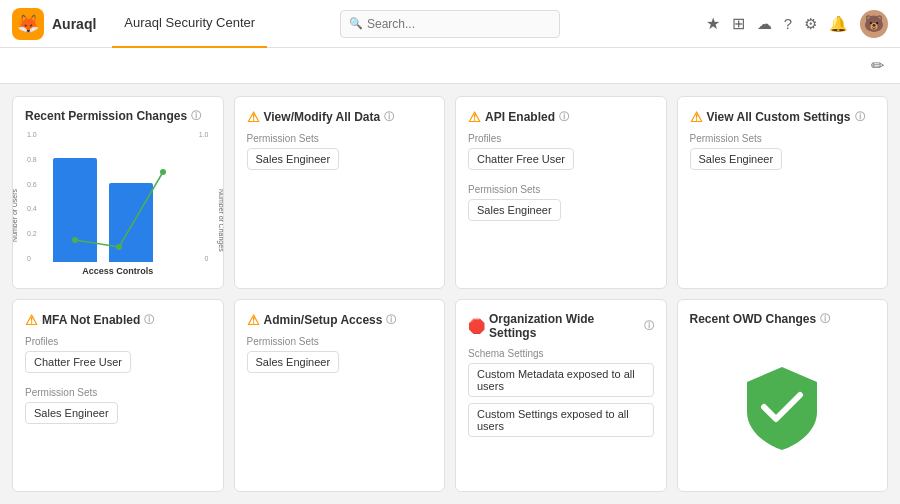  What do you see at coordinates (340, 138) in the screenshot?
I see `view-modify-section1-label: Permission Sets` at bounding box center [340, 138].